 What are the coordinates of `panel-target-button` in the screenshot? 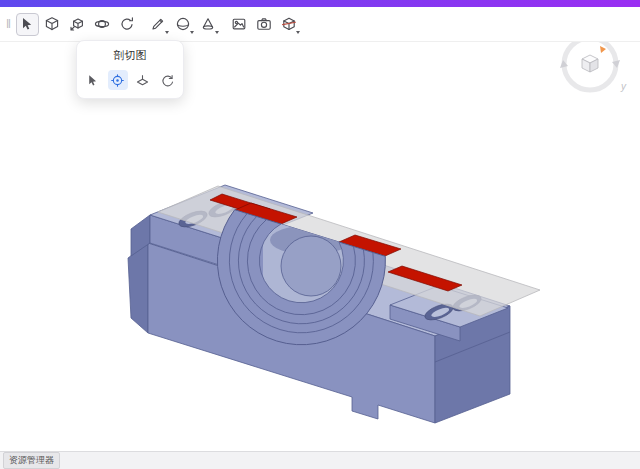 It's located at (118, 80).